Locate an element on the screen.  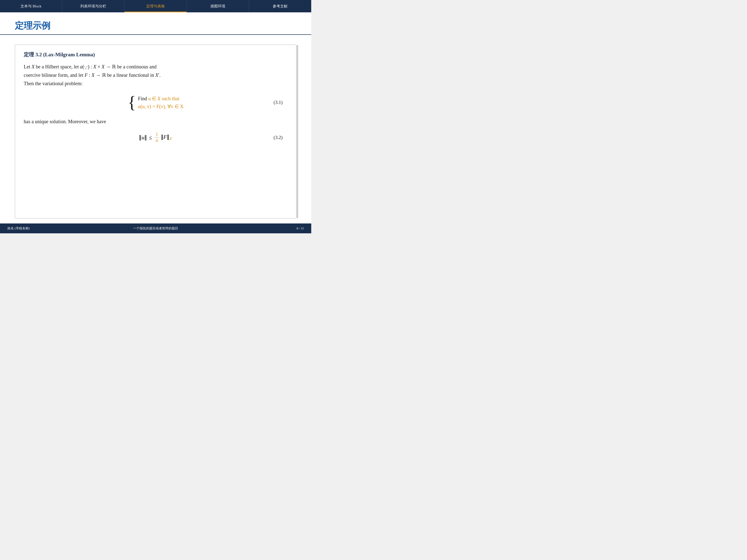
theorem-body-text: Let X be a Hilbert space, let a(·,·) : X… is located at coordinates (155, 75).